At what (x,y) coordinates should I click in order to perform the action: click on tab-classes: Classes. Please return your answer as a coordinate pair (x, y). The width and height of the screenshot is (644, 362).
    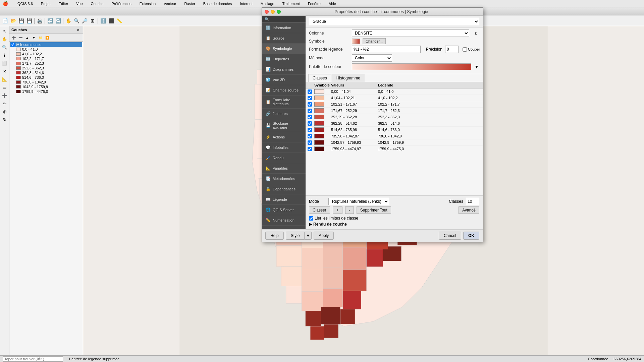
    Looking at the image, I should click on (320, 78).